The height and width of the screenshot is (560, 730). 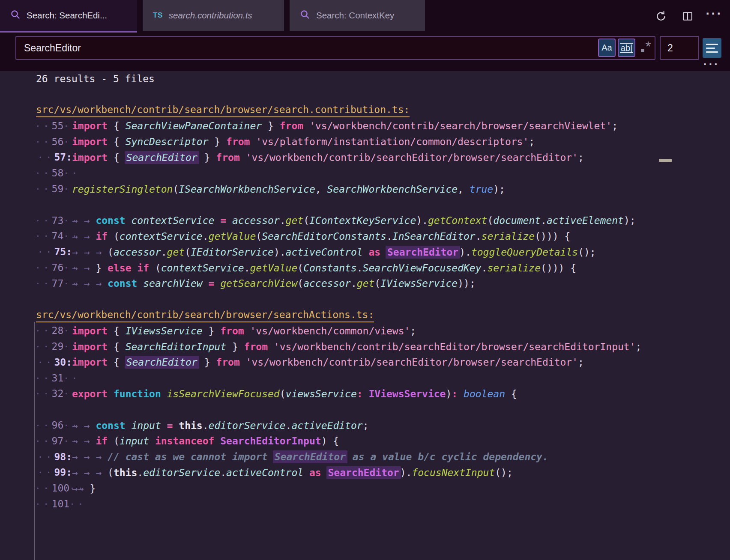 I want to click on line-number: · · 97· ·, so click(x=54, y=441).